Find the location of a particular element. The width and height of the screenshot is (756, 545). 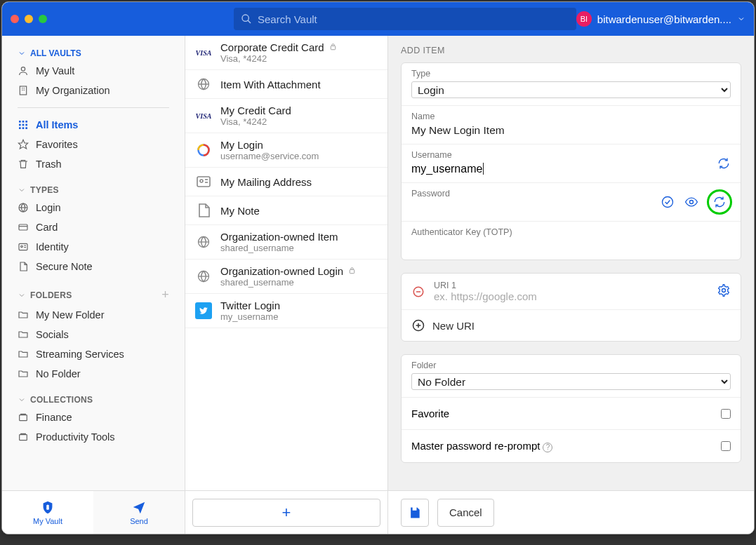

cancel-button: Cancel is located at coordinates (466, 513).